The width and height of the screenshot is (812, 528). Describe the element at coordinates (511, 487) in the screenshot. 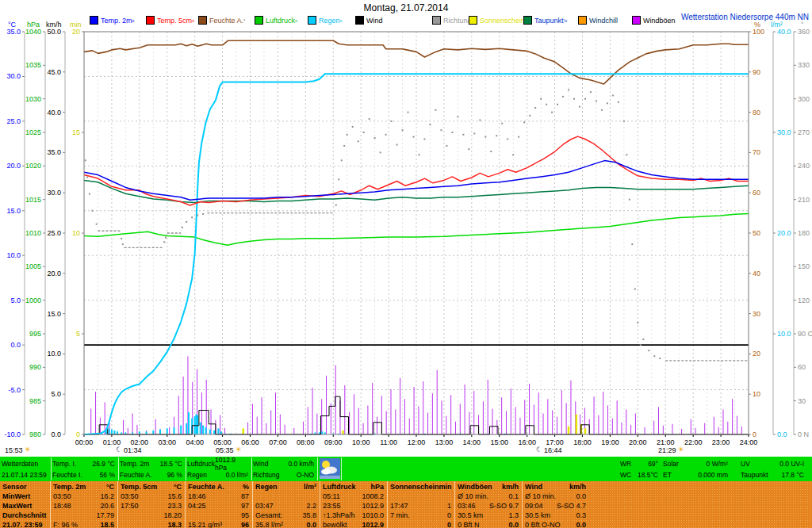

I see `cell-value: km/h` at that location.